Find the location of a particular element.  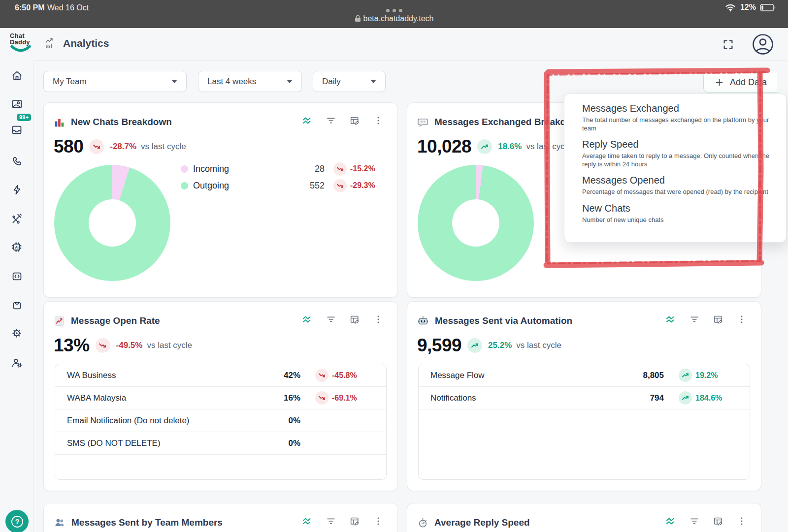

line-chart-icon is located at coordinates (59, 321).